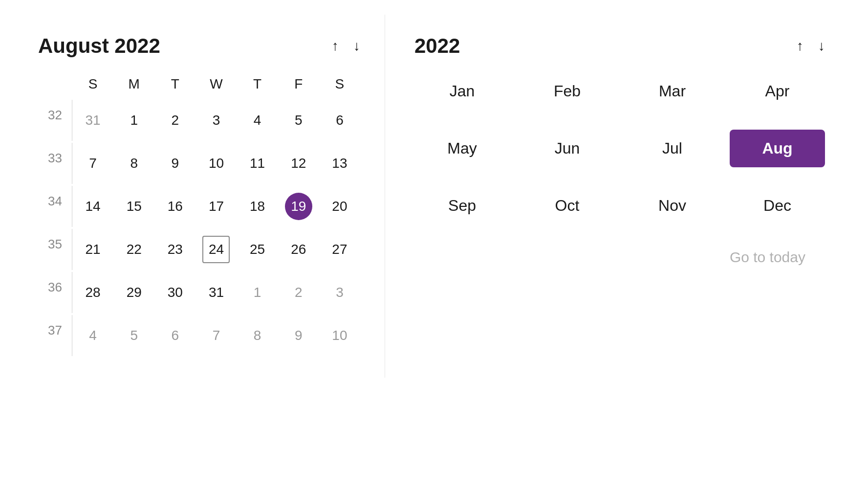 This screenshot has height=496, width=868. What do you see at coordinates (93, 249) in the screenshot?
I see `day-cell: 21` at bounding box center [93, 249].